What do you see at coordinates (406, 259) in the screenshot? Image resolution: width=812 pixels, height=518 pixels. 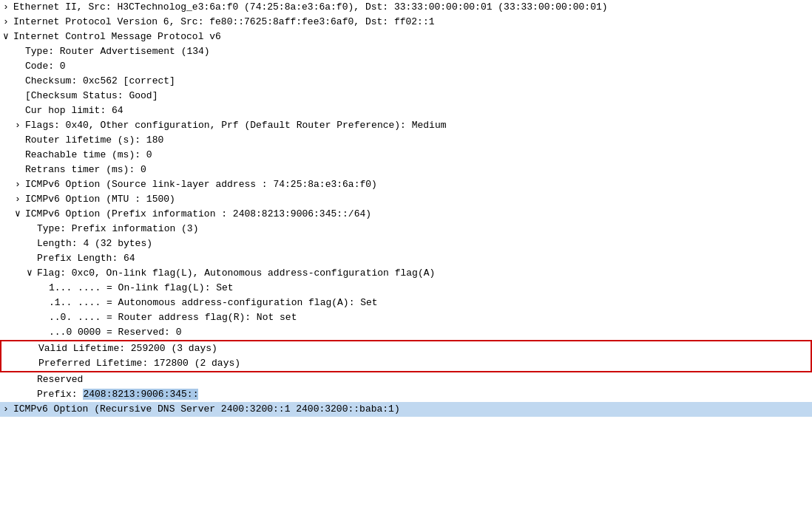 I see `row-prefix-length: Prefix Length: 64` at bounding box center [406, 259].